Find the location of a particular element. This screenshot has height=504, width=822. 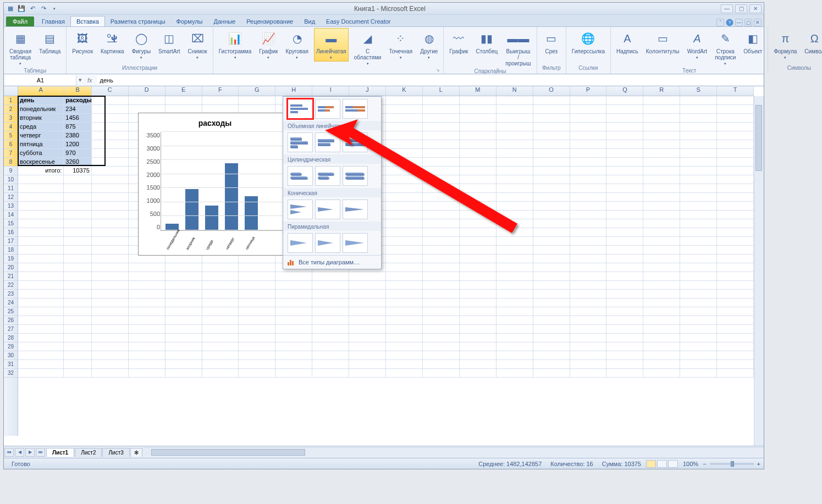

save-icon: 💾 is located at coordinates (21, 9).